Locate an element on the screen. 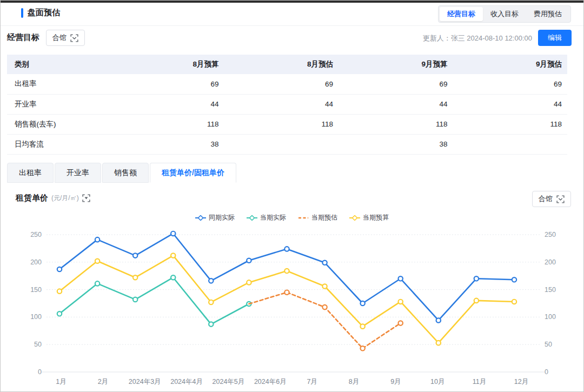 Image resolution: width=584 pixels, height=392 pixels. goal-table-header-row: 类别8月预算8月预估9月预算9月预估 is located at coordinates (287, 64).